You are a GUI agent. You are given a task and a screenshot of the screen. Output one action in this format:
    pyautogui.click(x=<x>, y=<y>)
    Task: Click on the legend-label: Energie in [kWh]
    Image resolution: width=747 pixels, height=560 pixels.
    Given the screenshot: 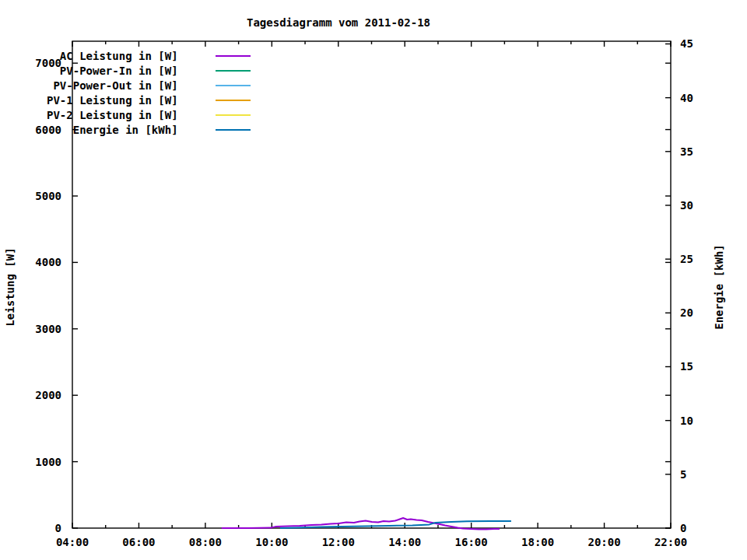 What is the action you would take?
    pyautogui.click(x=126, y=130)
    